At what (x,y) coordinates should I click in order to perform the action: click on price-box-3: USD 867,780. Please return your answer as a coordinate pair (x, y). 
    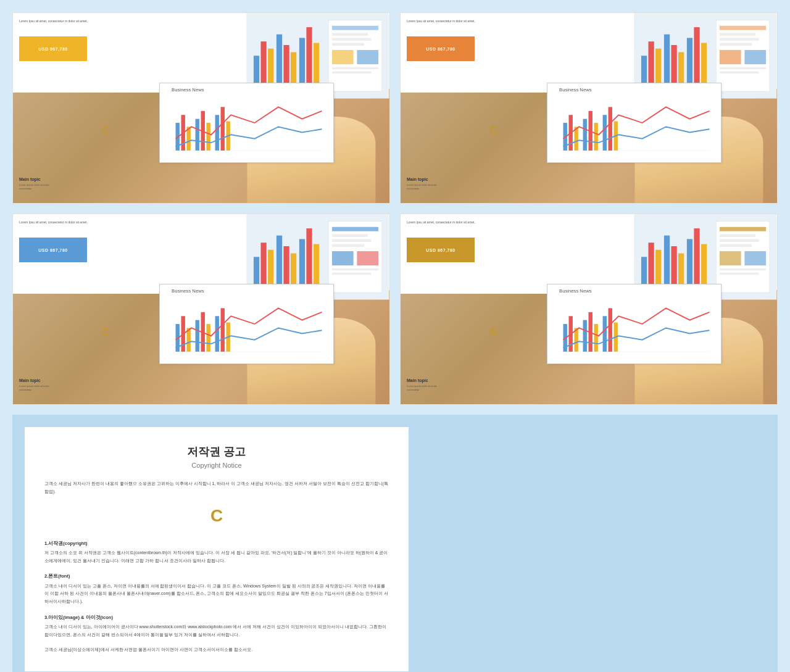
    Looking at the image, I should click on (53, 250).